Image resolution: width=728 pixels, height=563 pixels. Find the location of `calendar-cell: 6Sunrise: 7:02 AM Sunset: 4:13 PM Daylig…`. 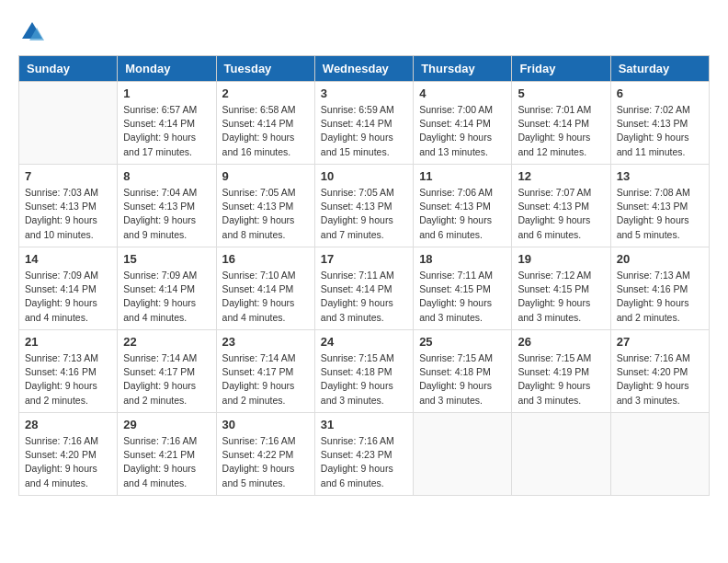

calendar-cell: 6Sunrise: 7:02 AM Sunset: 4:13 PM Daylig… is located at coordinates (660, 123).